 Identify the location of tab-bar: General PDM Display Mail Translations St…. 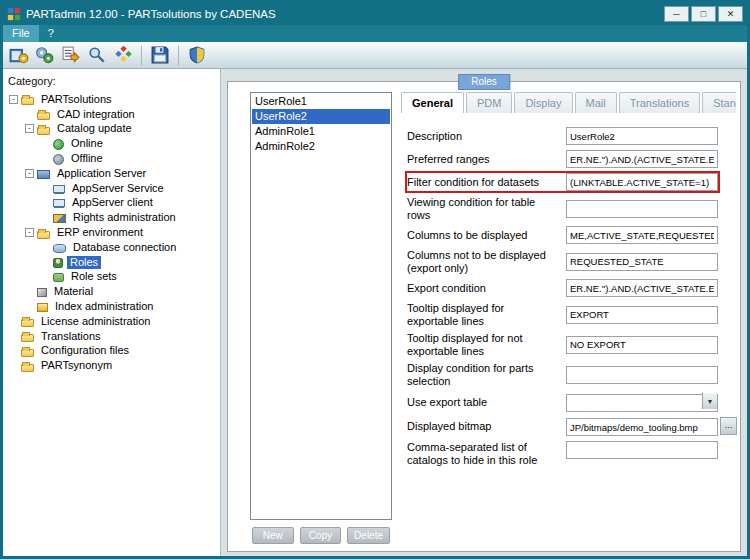
(568, 102).